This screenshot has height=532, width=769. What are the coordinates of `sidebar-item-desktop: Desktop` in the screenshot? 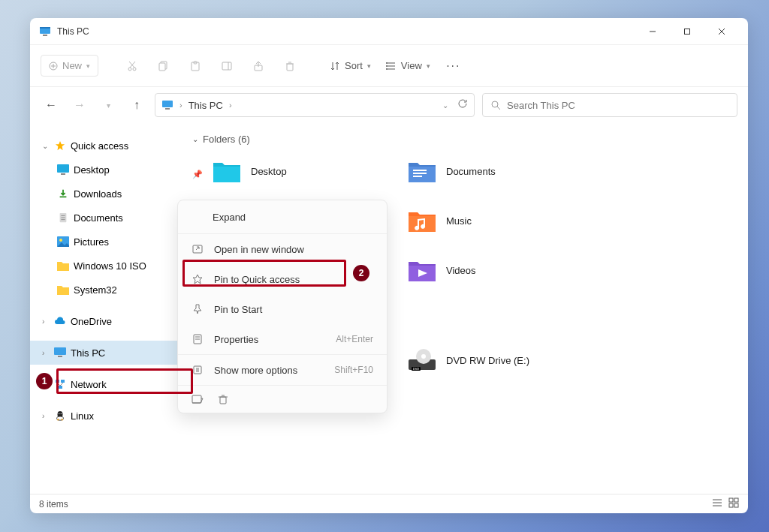 It's located at (104, 170).